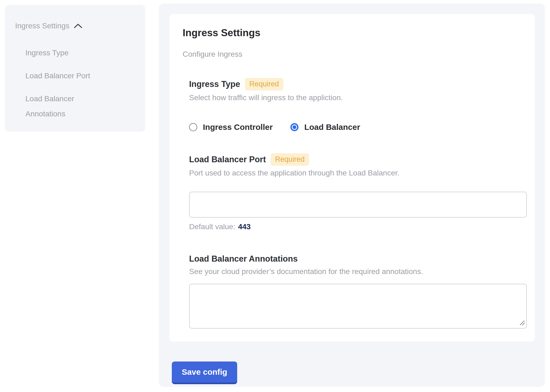 The image size is (550, 392). Describe the element at coordinates (358, 127) in the screenshot. I see `ingress-type-radio-group: Ingress Controller Load Balancer` at that location.